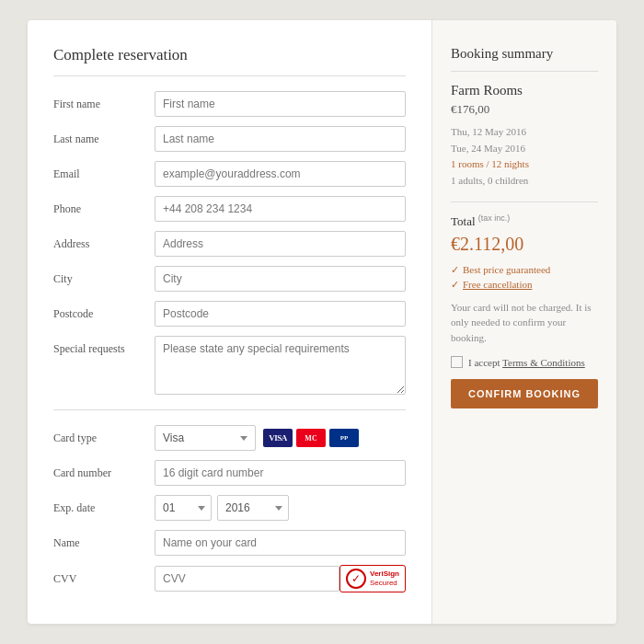 This screenshot has width=644, height=644. Describe the element at coordinates (278, 438) in the screenshot. I see `visa-icon: VISA` at that location.